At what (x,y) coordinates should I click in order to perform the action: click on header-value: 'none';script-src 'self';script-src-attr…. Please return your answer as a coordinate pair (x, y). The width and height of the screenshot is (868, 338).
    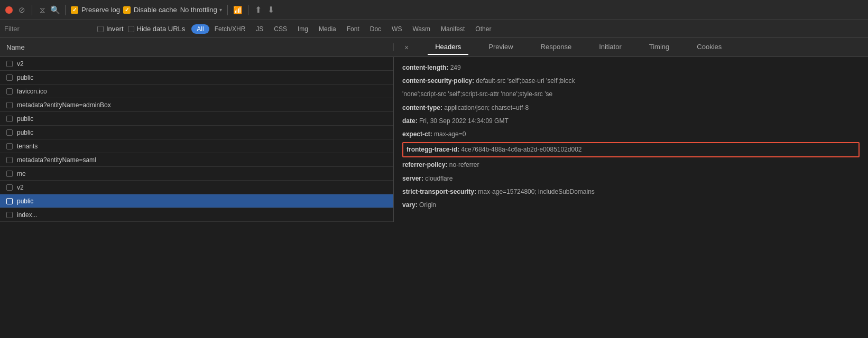
    Looking at the image, I should click on (477, 94).